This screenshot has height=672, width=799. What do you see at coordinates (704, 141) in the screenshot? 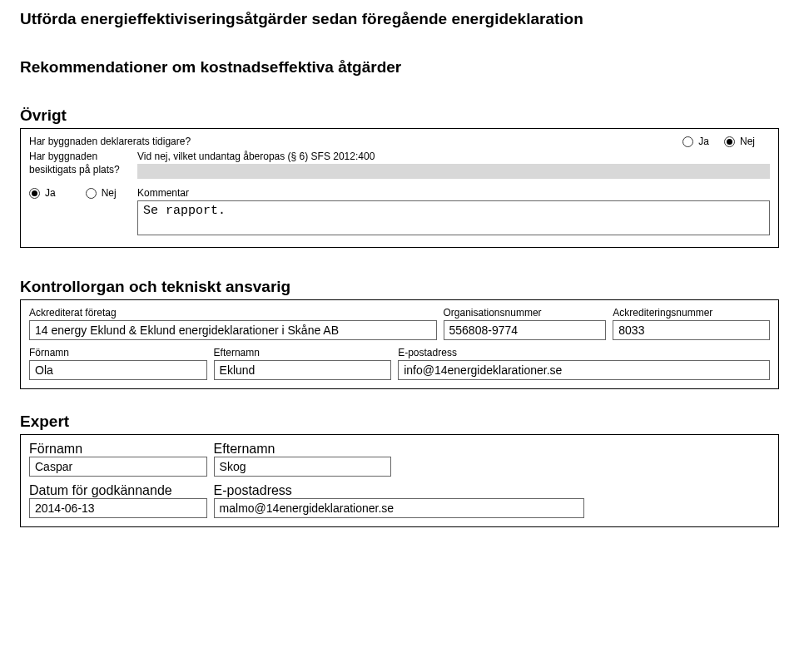
I see `declared-ja-label: Ja` at bounding box center [704, 141].